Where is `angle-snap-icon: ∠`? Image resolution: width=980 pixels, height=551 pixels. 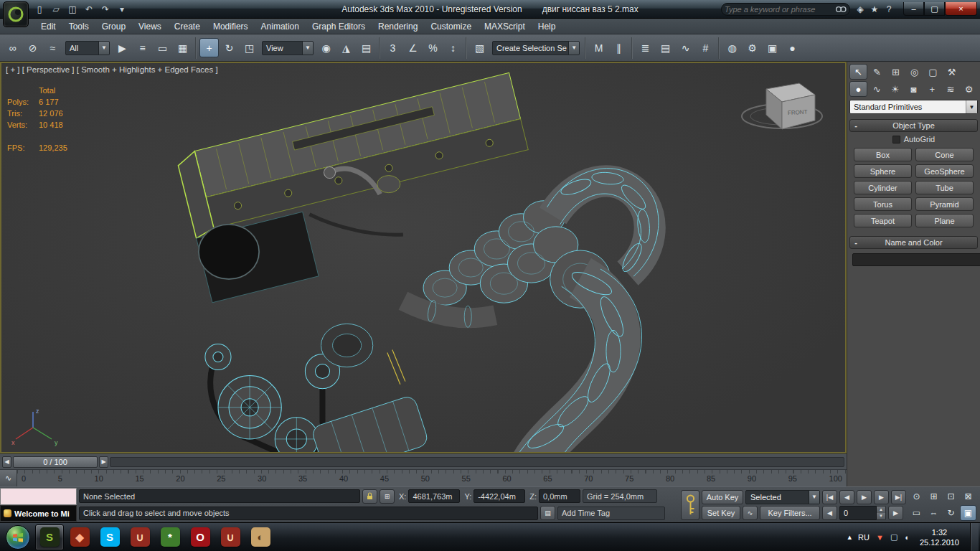
angle-snap-icon: ∠ is located at coordinates (413, 47).